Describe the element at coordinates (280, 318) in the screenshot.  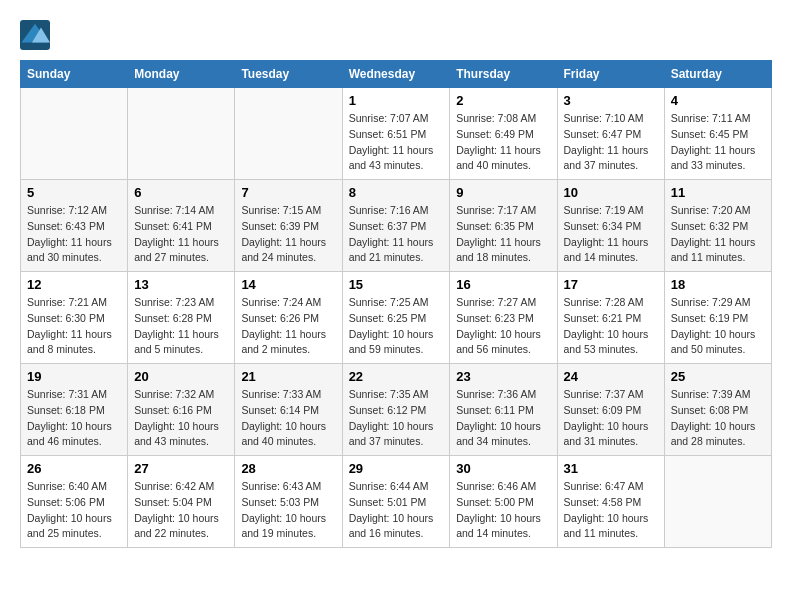
I see `sunset-text: Sunset: 6:26 PM` at that location.